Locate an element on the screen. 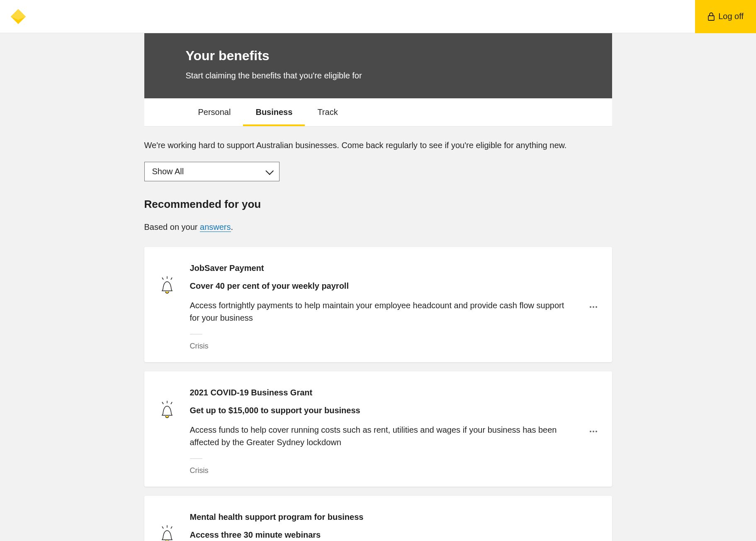 The image size is (756, 541). card-subtitle: Cover 40 per cent of your weekly payroll is located at coordinates (382, 286).